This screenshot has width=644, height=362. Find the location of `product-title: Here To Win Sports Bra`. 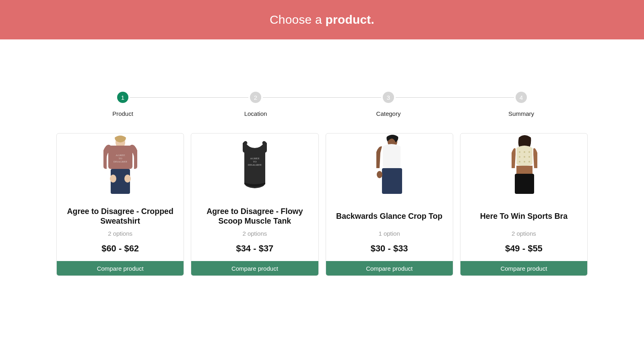

product-title: Here To Win Sports Bra is located at coordinates (524, 216).